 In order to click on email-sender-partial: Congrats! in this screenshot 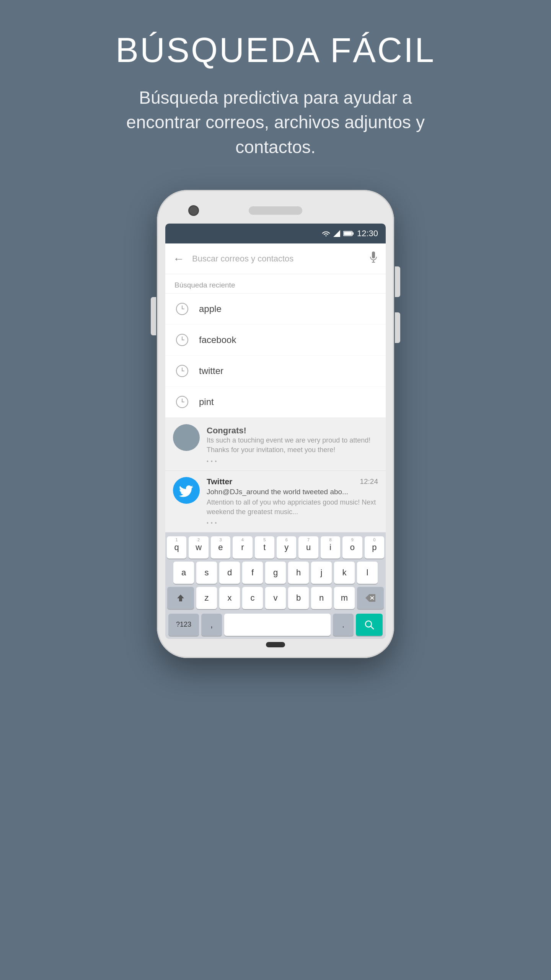, I will do `click(292, 430)`.